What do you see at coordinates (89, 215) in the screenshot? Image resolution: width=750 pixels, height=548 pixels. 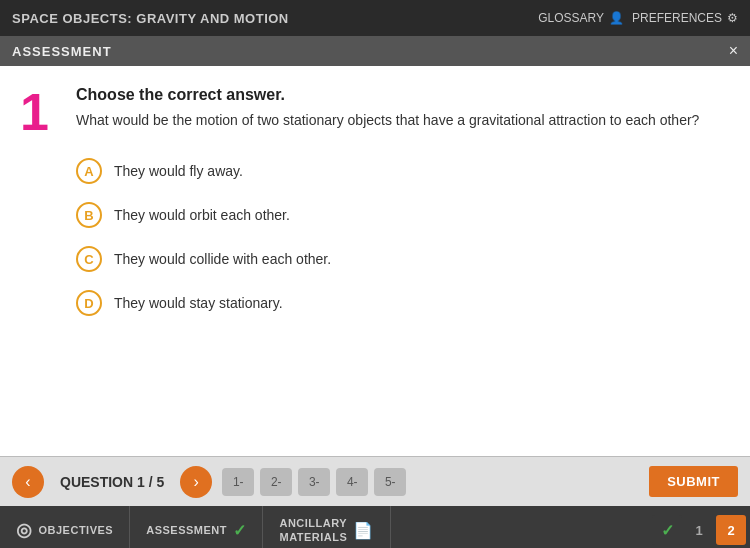 I see `option-b-circle: B` at bounding box center [89, 215].